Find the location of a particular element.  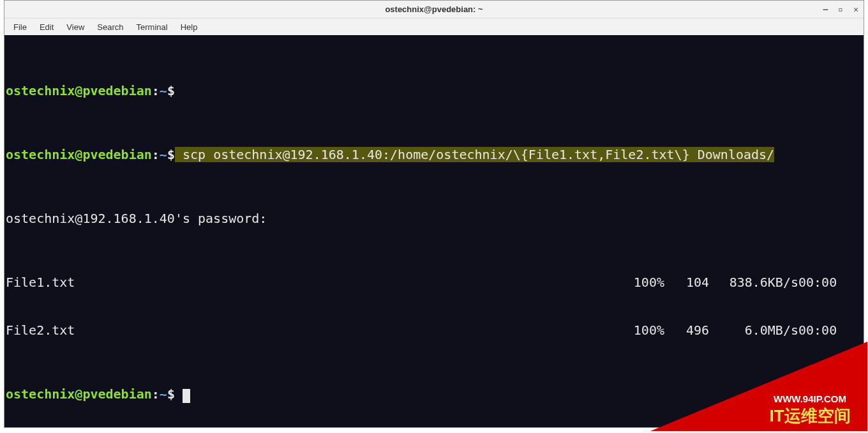

transfer-row: File2.txt 100% 496 6.0MB/s 00:00 is located at coordinates (434, 331).